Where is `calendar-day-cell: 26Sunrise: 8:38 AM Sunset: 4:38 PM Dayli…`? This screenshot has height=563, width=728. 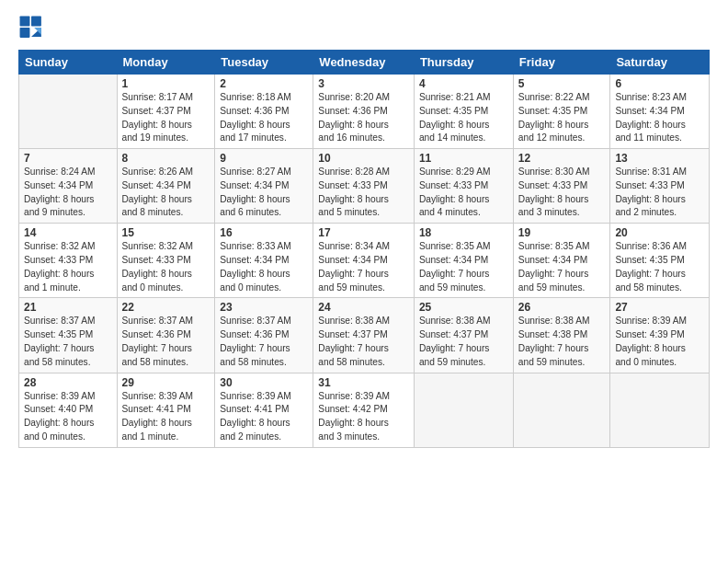 calendar-day-cell: 26Sunrise: 8:38 AM Sunset: 4:38 PM Dayli… is located at coordinates (562, 335).